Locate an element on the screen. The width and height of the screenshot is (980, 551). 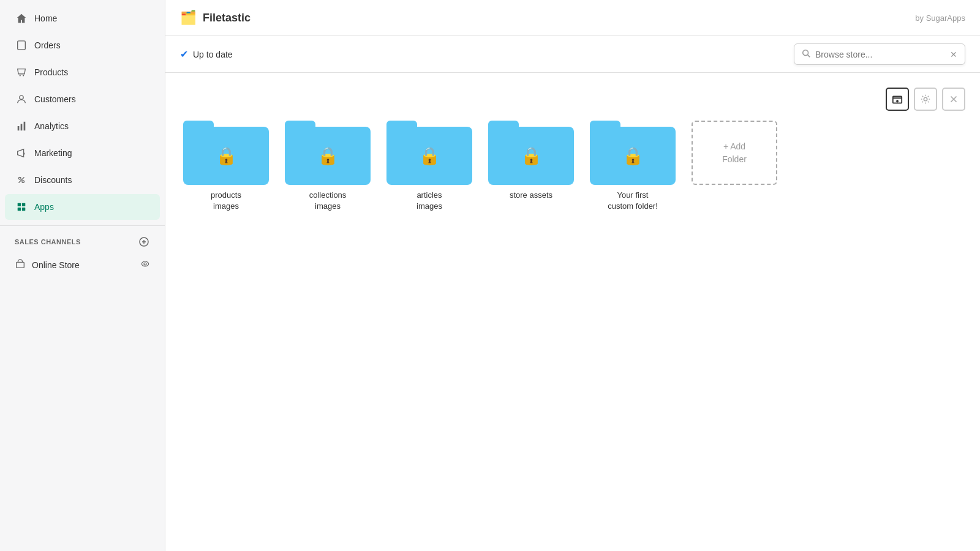
filetastic-icon: 🗂️ is located at coordinates (189, 18).